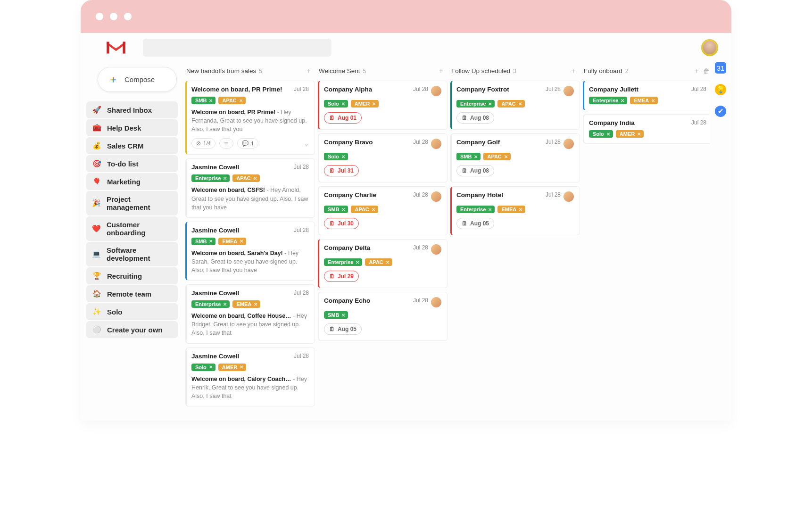 The image size is (812, 513). Describe the element at coordinates (515, 211) in the screenshot. I see `card: Company HotelJul 28Enterprise ✕EMEA ✕🗓Au…` at that location.